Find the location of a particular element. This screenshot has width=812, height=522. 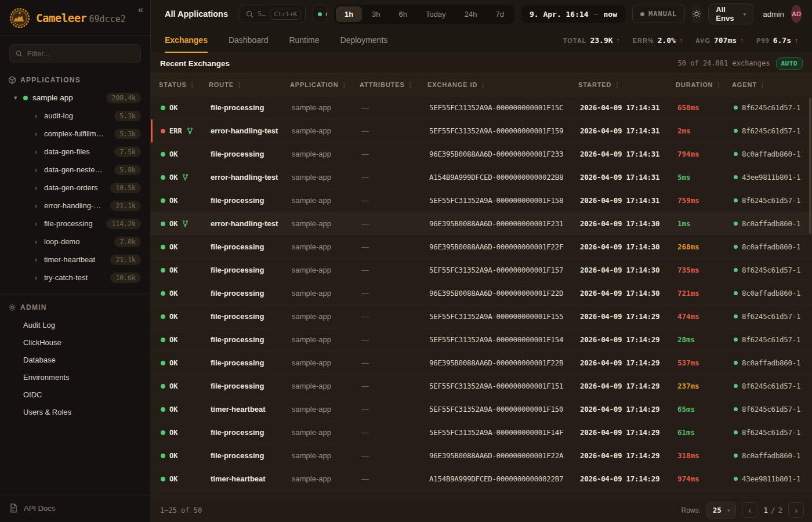

table-scrollbar is located at coordinates (810, 166).